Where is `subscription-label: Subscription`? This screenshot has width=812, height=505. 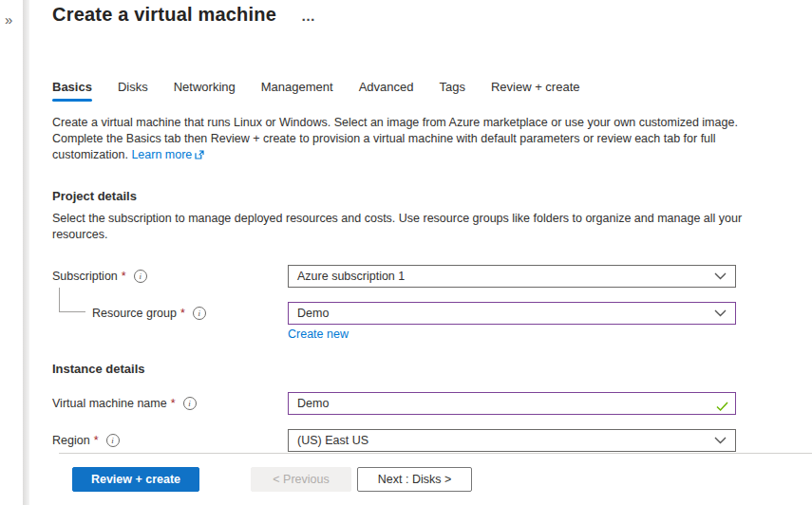 subscription-label: Subscription is located at coordinates (85, 276).